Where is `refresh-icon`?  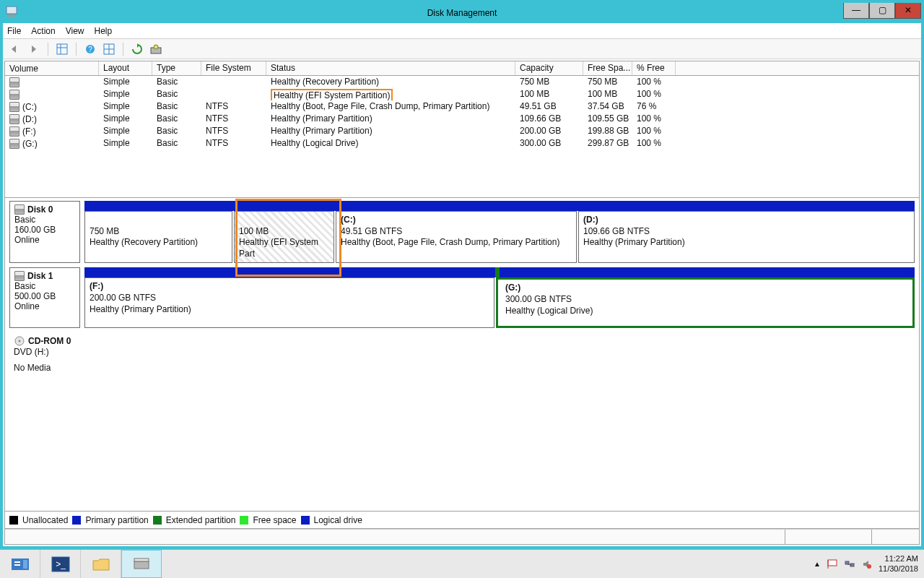
refresh-icon is located at coordinates (137, 49).